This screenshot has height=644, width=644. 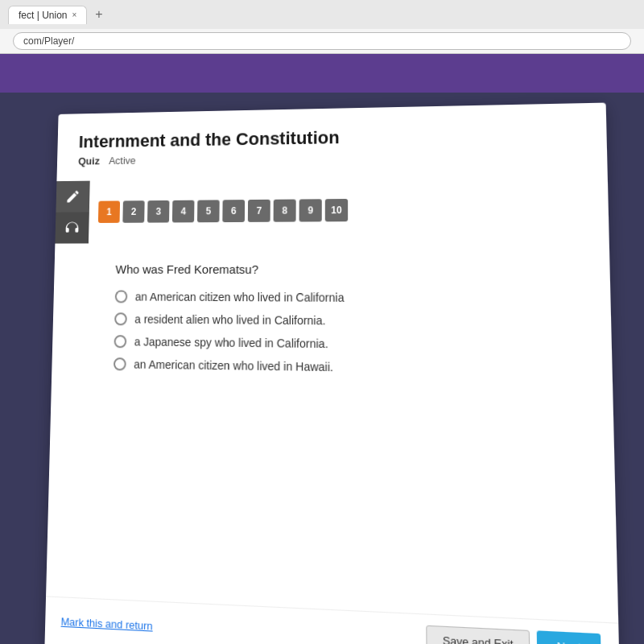 What do you see at coordinates (233, 211) in the screenshot?
I see `question-number-6: 6` at bounding box center [233, 211].